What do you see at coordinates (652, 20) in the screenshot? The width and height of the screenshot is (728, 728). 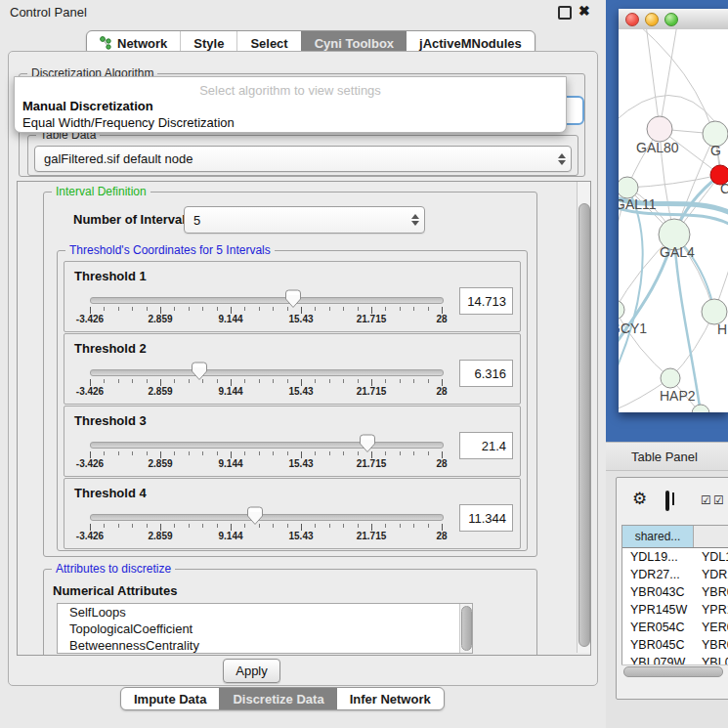 I see `minimize-traffic-light` at bounding box center [652, 20].